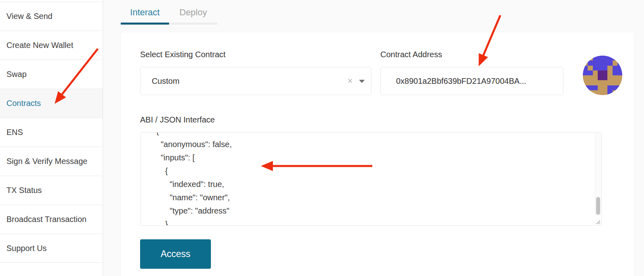 Image resolution: width=644 pixels, height=276 pixels. What do you see at coordinates (598, 174) in the screenshot?
I see `textarea-scrollbar` at bounding box center [598, 174].